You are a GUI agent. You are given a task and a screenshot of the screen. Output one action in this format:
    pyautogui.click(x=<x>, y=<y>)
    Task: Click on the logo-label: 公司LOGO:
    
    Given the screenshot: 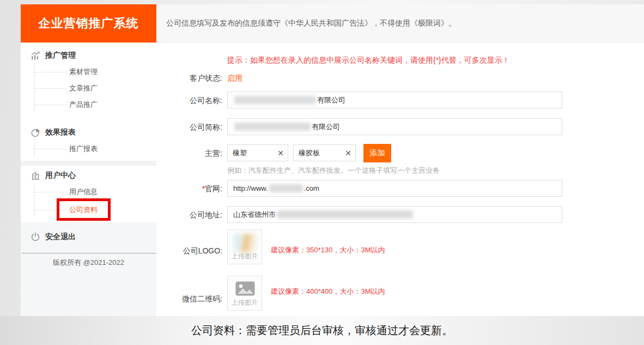 What is the action you would take?
    pyautogui.click(x=190, y=251)
    